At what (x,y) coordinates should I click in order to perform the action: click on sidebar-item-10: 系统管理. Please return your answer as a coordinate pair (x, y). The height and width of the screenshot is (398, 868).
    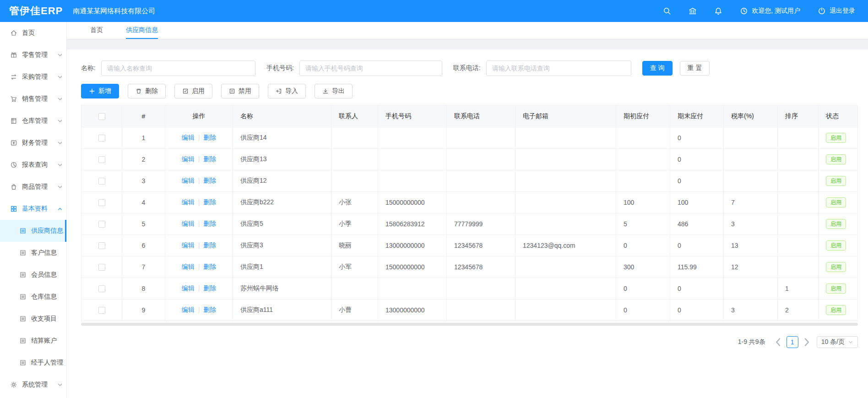
    Looking at the image, I should click on (33, 385).